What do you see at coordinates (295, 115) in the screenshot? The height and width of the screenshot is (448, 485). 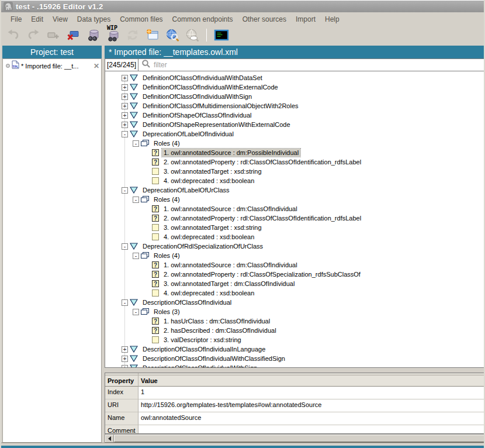 I see `tree-item: +DefinitionOfShapeOfClassOfIndividual` at bounding box center [295, 115].